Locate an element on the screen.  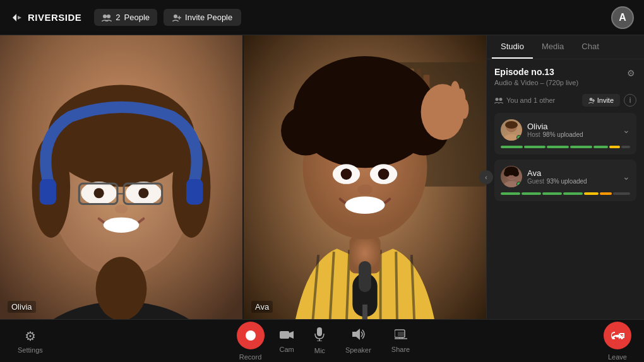
info-button: i is located at coordinates (630, 100).